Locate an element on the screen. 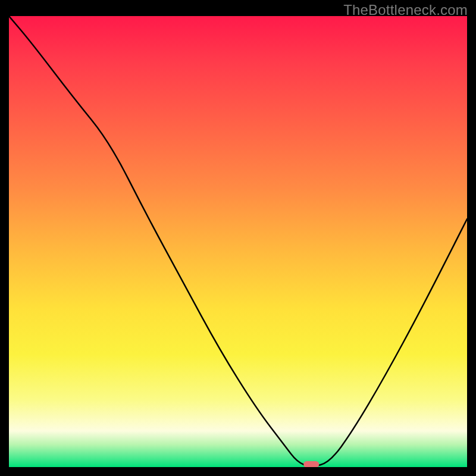 Image resolution: width=476 pixels, height=476 pixels. optimal-marker is located at coordinates (311, 464).